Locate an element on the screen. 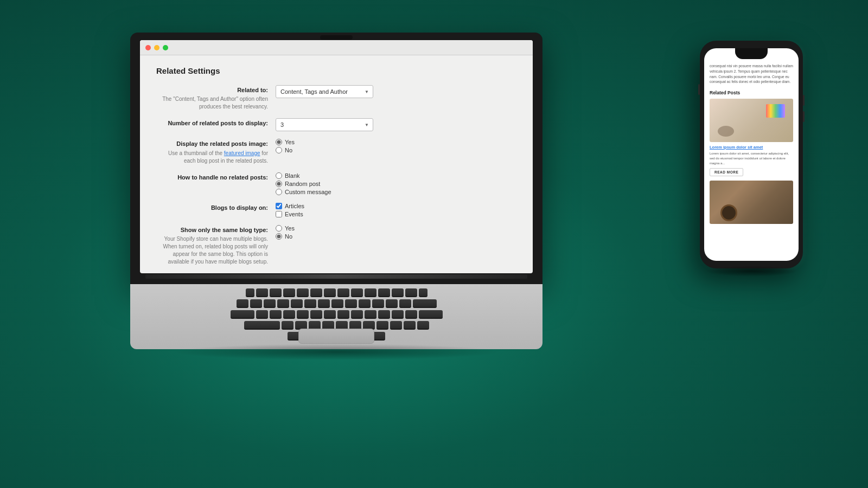  key-delete is located at coordinates (425, 304).